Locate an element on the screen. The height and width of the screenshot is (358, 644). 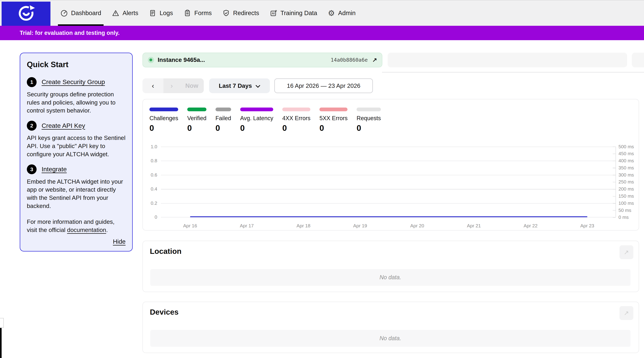
status-dot-halo is located at coordinates (151, 60).